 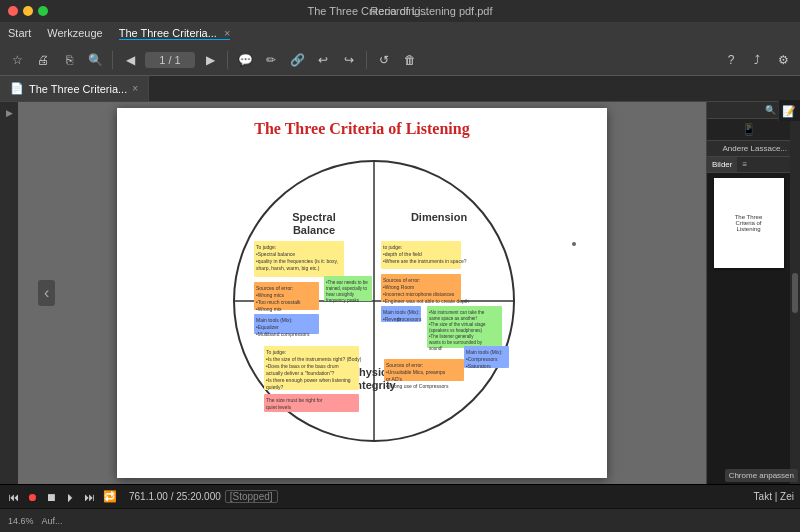 I want to click on toolbar-undo-btn: ↺, so click(x=384, y=60).